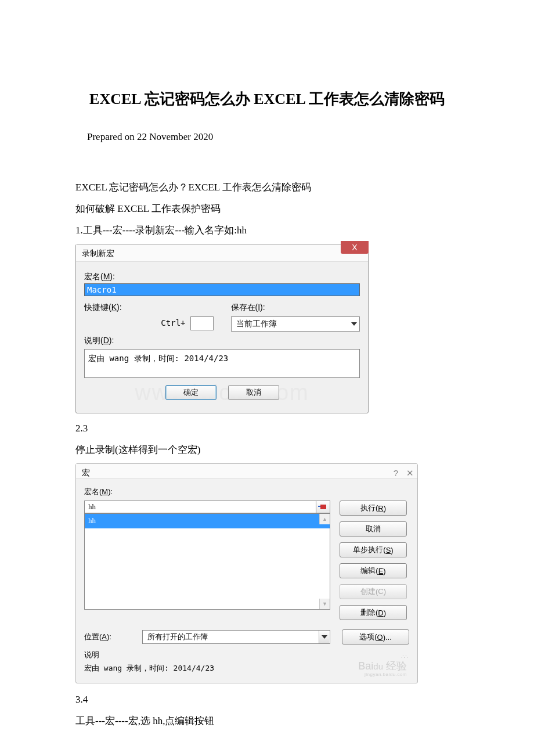 This screenshot has height=756, width=534. Describe the element at coordinates (373, 592) in the screenshot. I see `create-button: 创建(C)` at that location.